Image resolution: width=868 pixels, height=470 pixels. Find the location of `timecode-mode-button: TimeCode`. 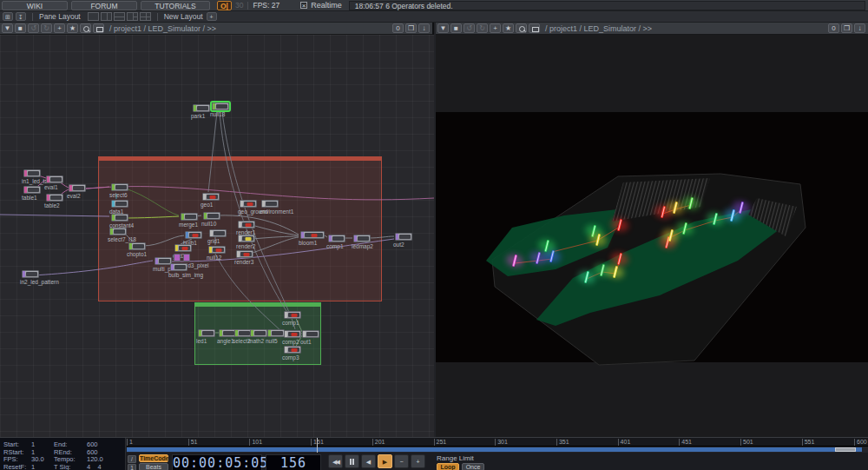

timecode-mode-button: TimeCode is located at coordinates (154, 459).